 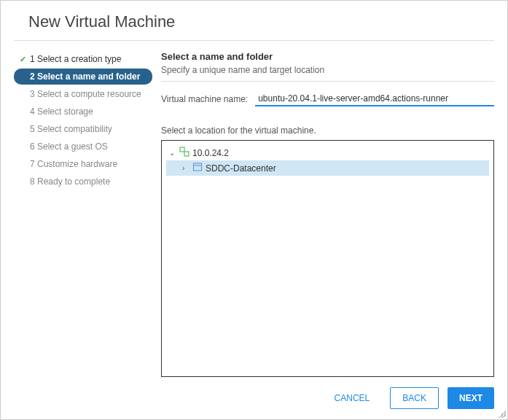 What do you see at coordinates (328, 131) in the screenshot?
I see `location-label: Select a location for the virtual machin…` at bounding box center [328, 131].